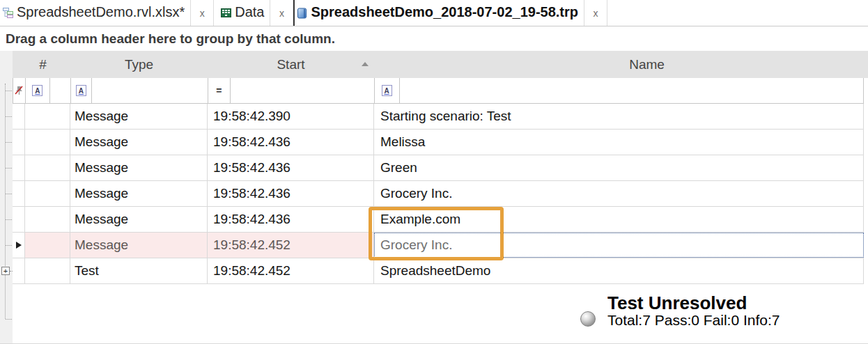 This screenshot has height=344, width=868. I want to click on status-summary: Total:7 Pass:0 Fail:0 Info:7, so click(694, 320).